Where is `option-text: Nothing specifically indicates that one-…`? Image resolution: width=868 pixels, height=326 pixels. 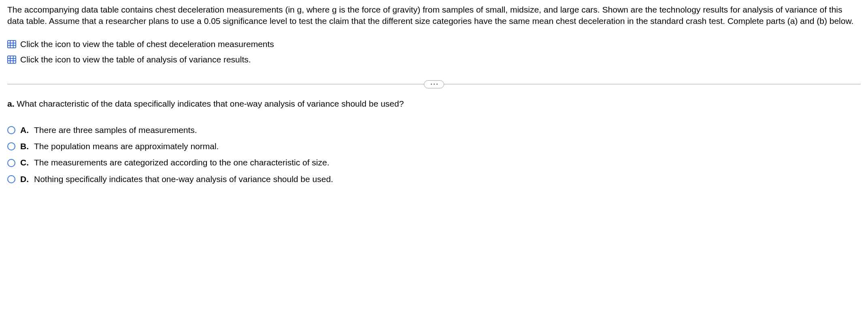 option-text: Nothing specifically indicates that one-… is located at coordinates (184, 179).